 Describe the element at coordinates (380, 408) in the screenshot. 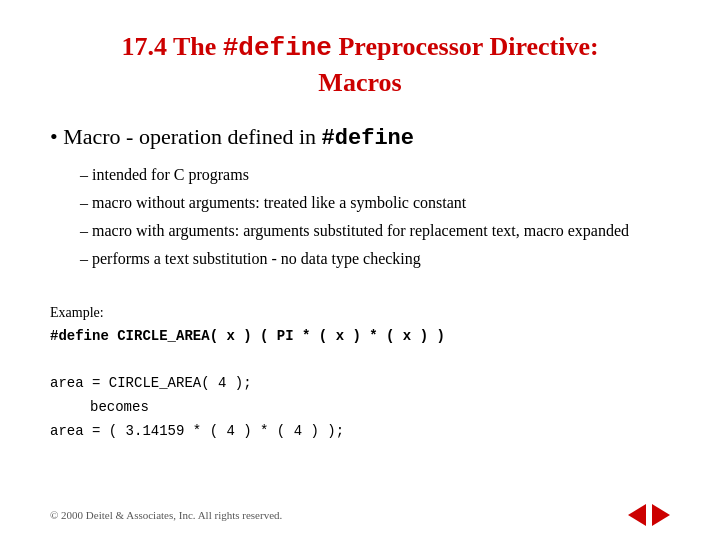

I see `becomes-label: becomes` at that location.